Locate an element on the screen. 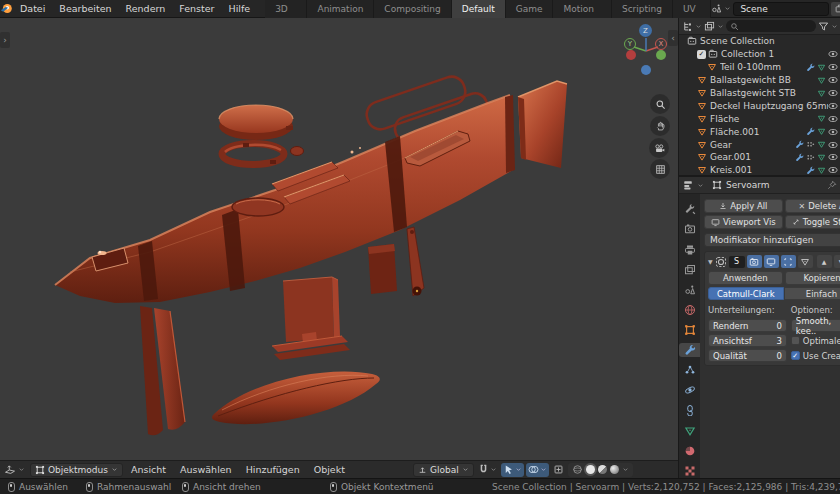 This screenshot has width=840, height=494. blender-logo-icon is located at coordinates (6, 8).